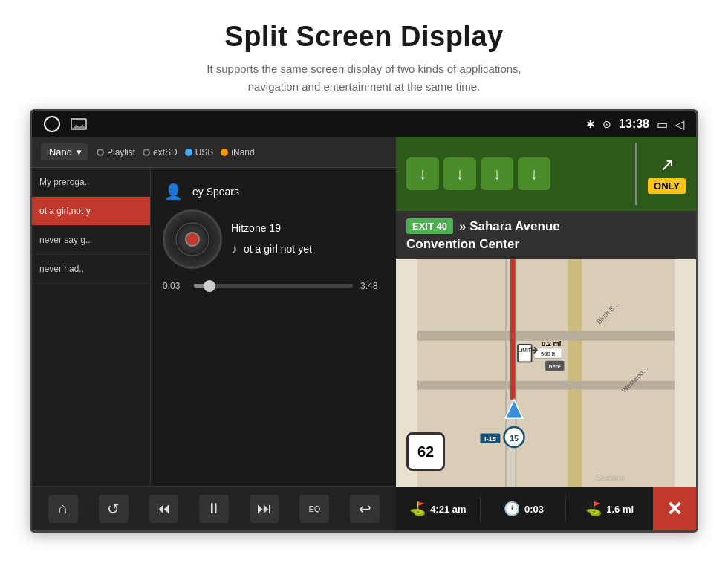 The height and width of the screenshot is (569, 728). I want to click on svg-text: 15, so click(514, 438).